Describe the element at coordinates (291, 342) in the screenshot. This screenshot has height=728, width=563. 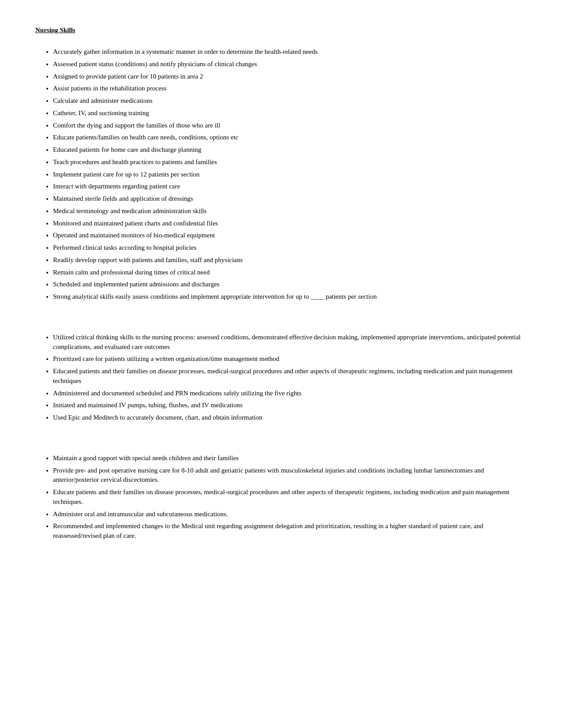
I see `list-item: Utilized critical thinking skills to the…` at that location.